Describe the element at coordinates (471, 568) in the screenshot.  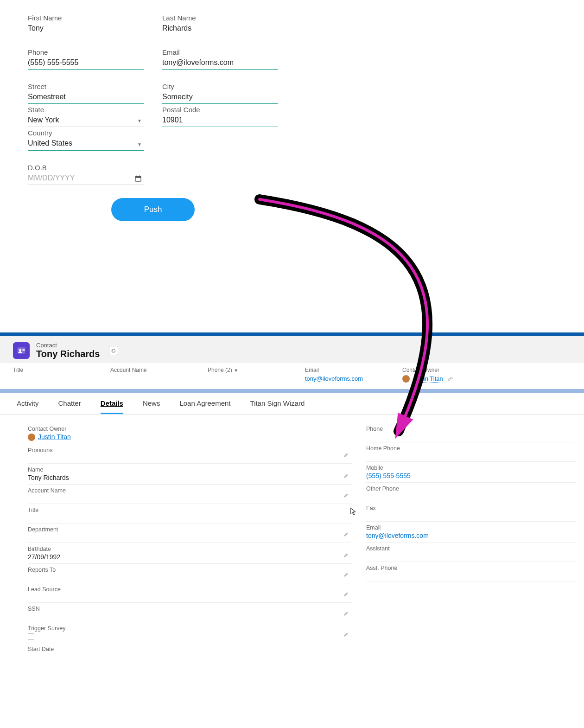
I see `det-asstphone-label: Asst. Phone` at that location.